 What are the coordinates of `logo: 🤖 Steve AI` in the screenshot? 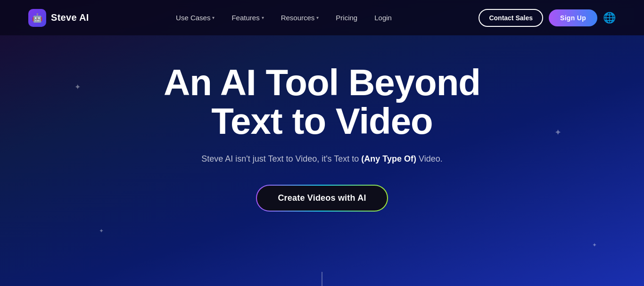 It's located at (58, 18).